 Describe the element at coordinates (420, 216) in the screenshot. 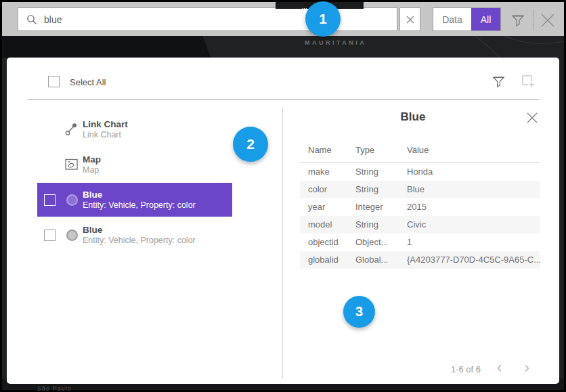

I see `attribute-table: make String Honda color String Blue year…` at that location.